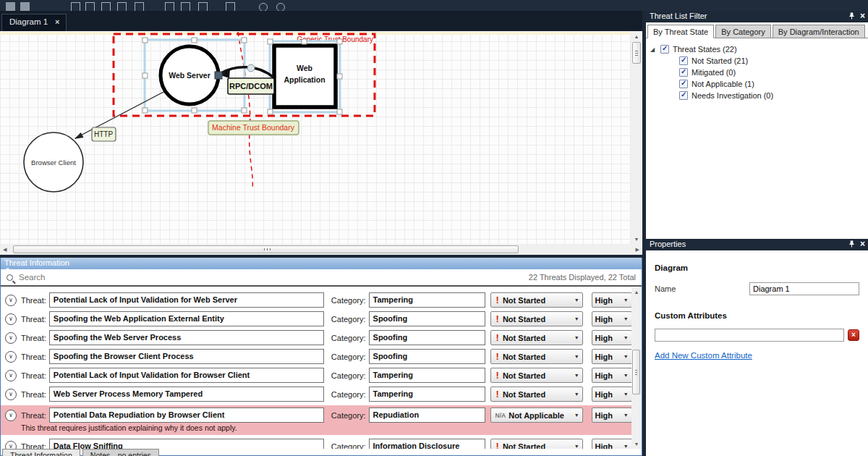  I want to click on threat-category-field: Information Disclosure, so click(427, 444).